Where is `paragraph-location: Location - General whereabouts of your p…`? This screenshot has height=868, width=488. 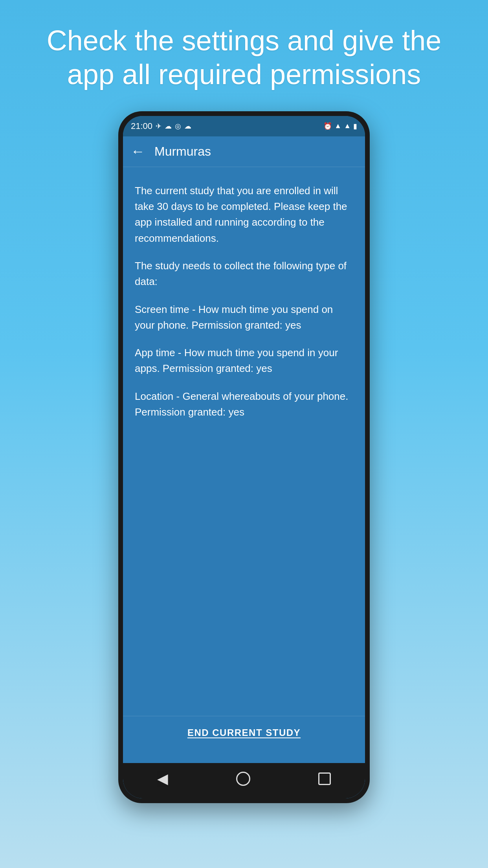 paragraph-location: Location - General whereabouts of your p… is located at coordinates (244, 404).